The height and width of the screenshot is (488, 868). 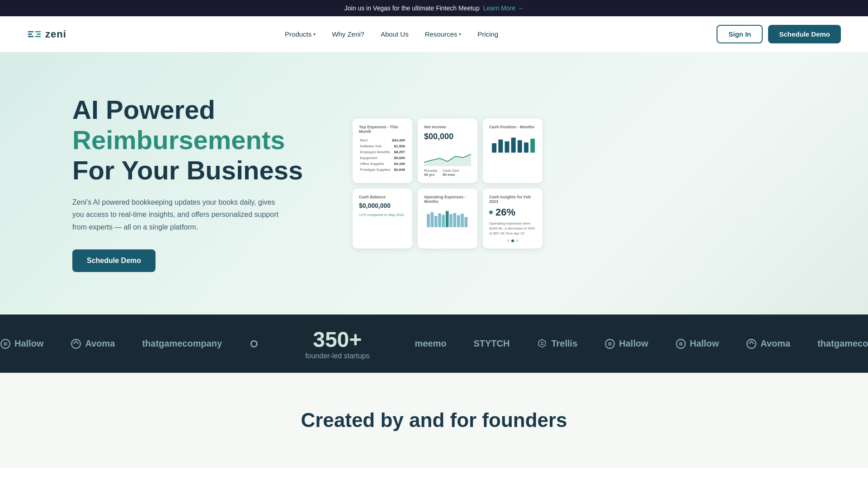 What do you see at coordinates (805, 34) in the screenshot?
I see `schedule-demo-button: Schedule Demo` at bounding box center [805, 34].